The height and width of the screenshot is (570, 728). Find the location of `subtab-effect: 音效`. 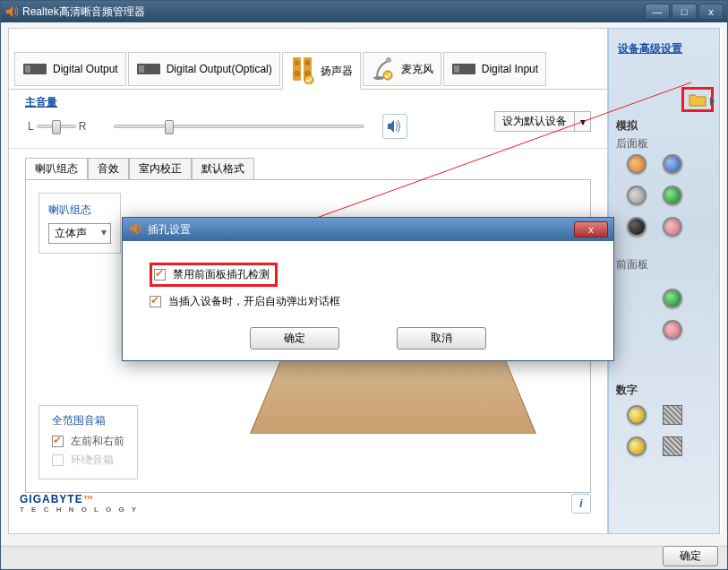

subtab-effect: 音效 is located at coordinates (108, 168).